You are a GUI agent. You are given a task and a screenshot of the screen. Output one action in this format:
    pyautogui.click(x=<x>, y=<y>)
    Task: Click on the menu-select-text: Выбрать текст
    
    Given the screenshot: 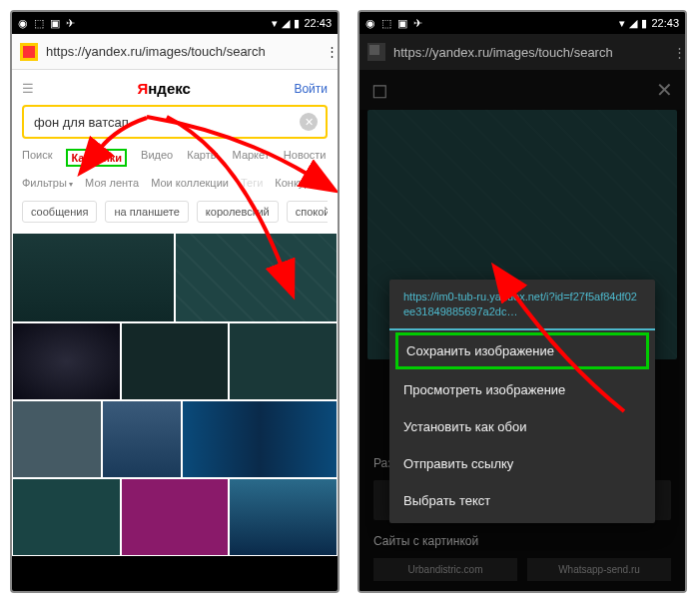 What is the action you would take?
    pyautogui.click(x=522, y=501)
    